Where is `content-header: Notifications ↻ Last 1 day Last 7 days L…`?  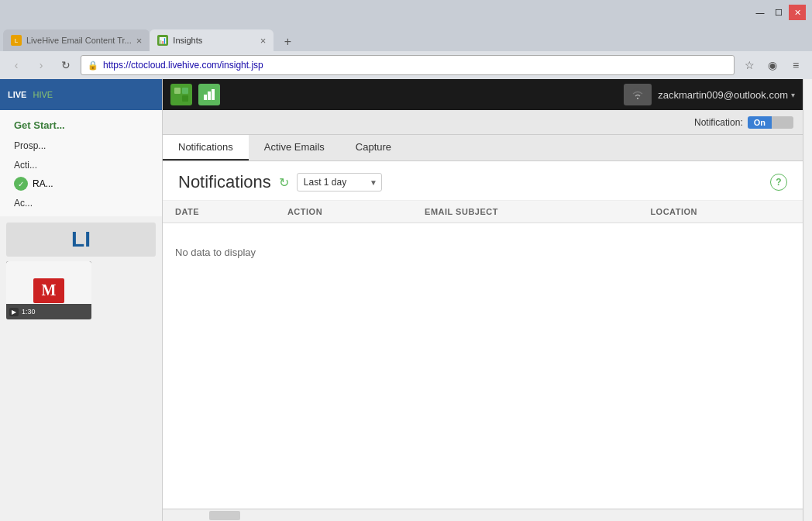
content-header: Notifications ↻ Last 1 day Last 7 days L… is located at coordinates (483, 181).